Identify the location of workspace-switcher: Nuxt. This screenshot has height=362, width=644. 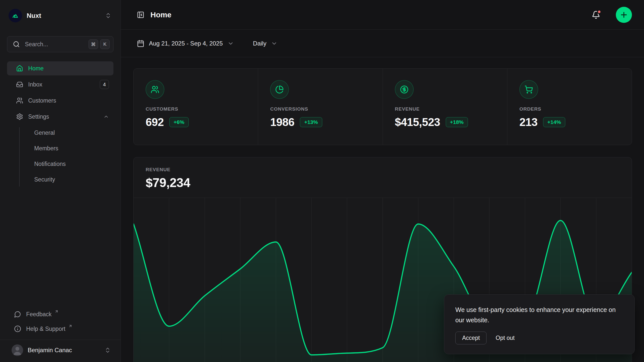
(60, 16).